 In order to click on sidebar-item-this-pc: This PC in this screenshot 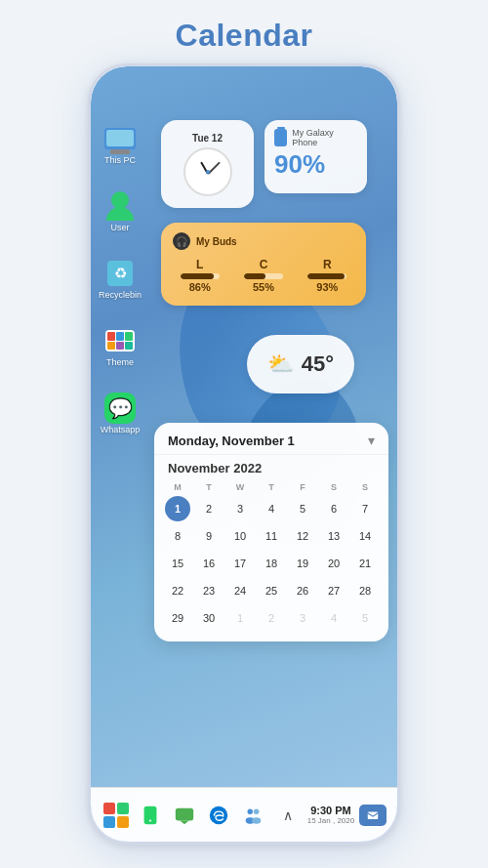, I will do `click(120, 145)`.